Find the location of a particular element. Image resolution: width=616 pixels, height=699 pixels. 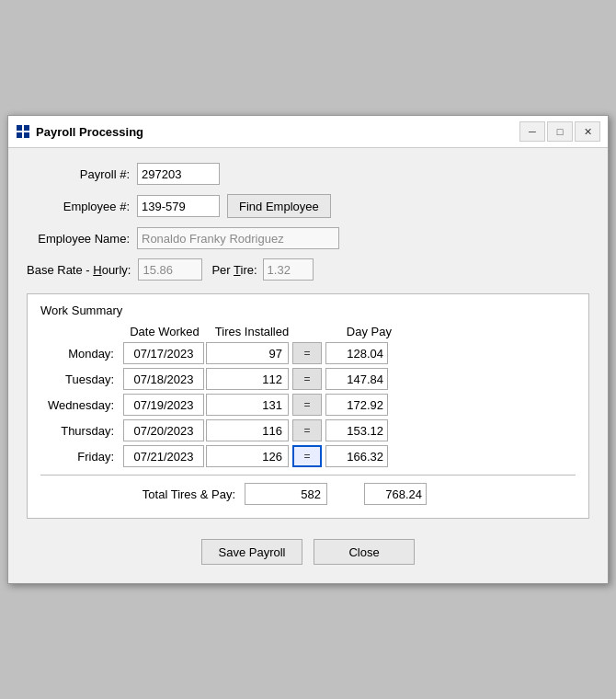

employee-name-row: Employee Name: is located at coordinates (308, 238).